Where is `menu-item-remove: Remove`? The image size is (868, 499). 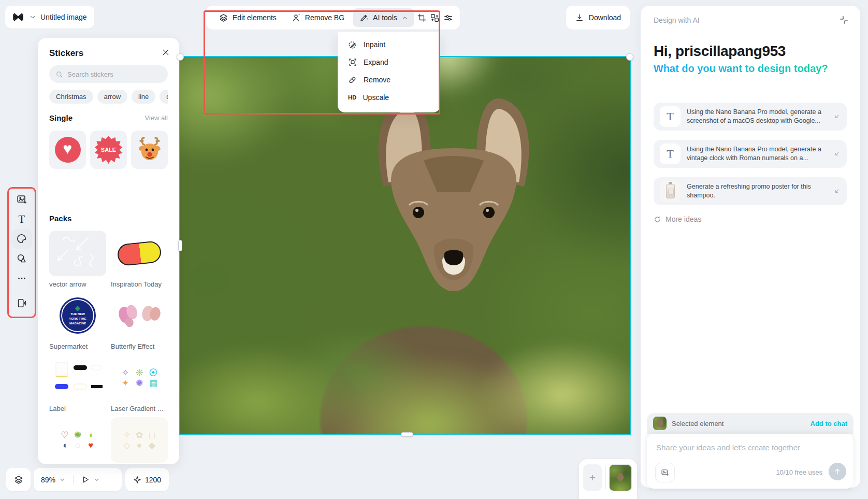 menu-item-remove: Remove is located at coordinates (389, 80).